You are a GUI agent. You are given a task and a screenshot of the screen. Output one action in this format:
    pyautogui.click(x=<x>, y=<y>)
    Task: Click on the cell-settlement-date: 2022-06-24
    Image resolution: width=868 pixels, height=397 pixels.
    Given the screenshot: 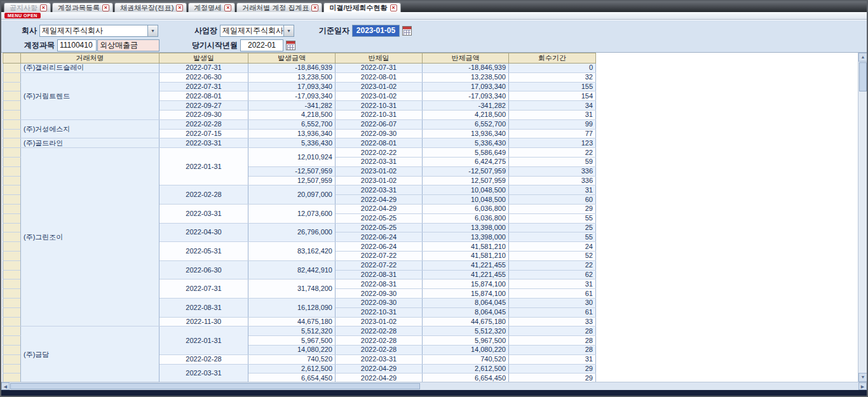 What is the action you would take?
    pyautogui.click(x=379, y=246)
    